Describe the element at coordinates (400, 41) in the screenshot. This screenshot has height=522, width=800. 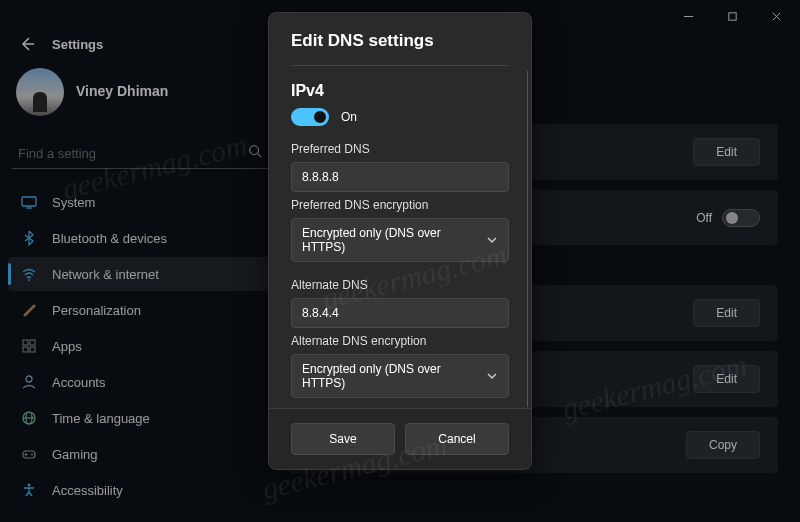
I see `modal-title: Edit DNS settings` at that location.